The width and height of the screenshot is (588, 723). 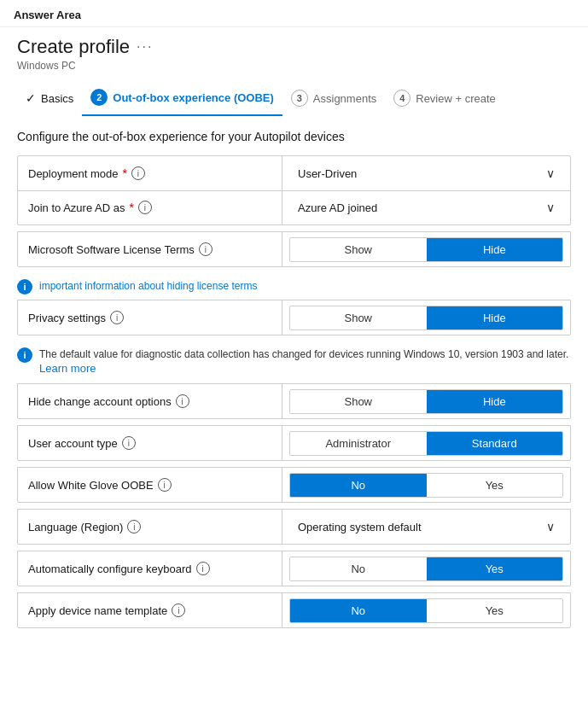 What do you see at coordinates (193, 97) in the screenshot?
I see `tab-oobe-label: Out-of-box experience (OOBE)` at bounding box center [193, 97].